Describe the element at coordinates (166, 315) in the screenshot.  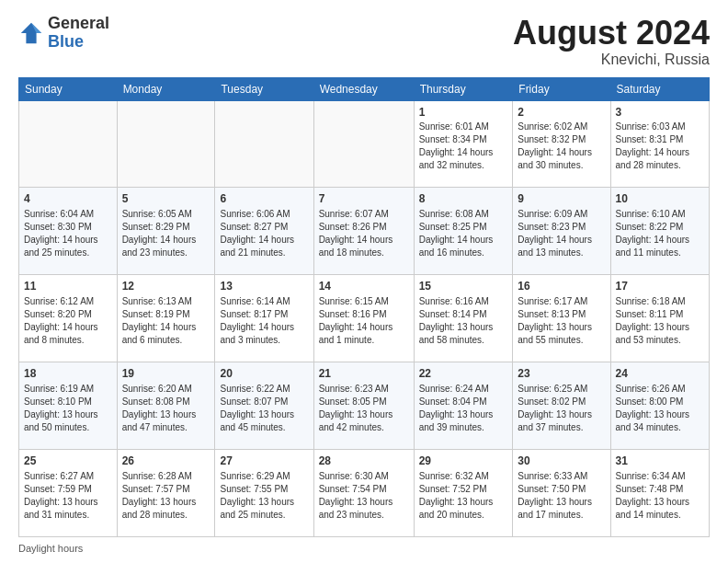
I see `cell-text: Sunset: 8:19 PM` at that location.